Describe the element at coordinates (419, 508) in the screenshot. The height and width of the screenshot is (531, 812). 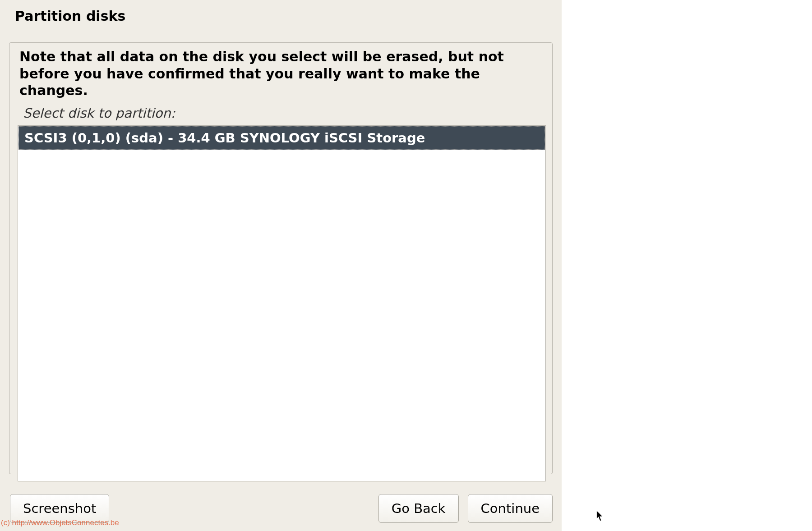
I see `go-back-button: Go Back` at that location.